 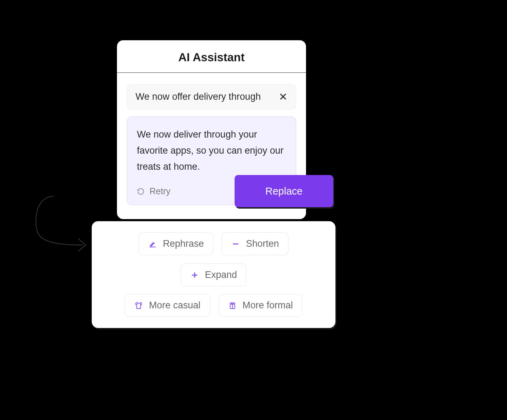 I want to click on close-icon: ✕, so click(x=283, y=97).